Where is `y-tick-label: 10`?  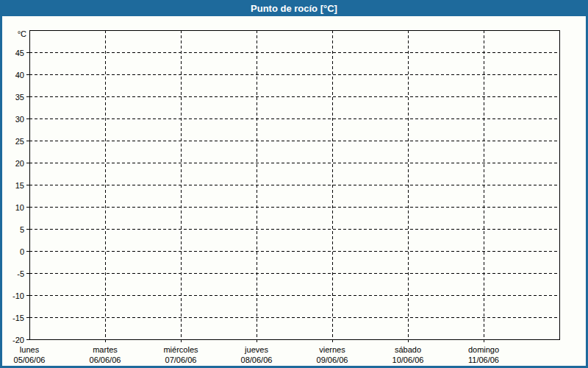
y-tick-label: 10 is located at coordinates (20, 208).